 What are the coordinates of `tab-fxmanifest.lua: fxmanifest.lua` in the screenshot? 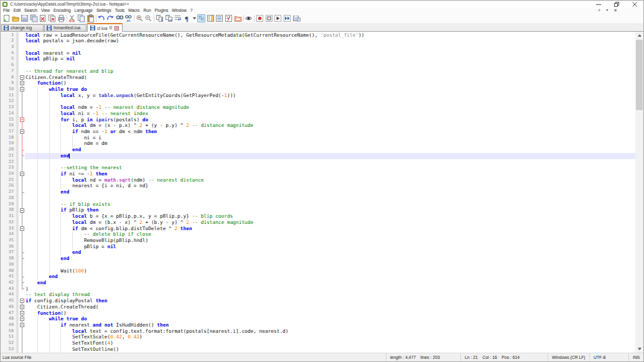 It's located at (65, 28).